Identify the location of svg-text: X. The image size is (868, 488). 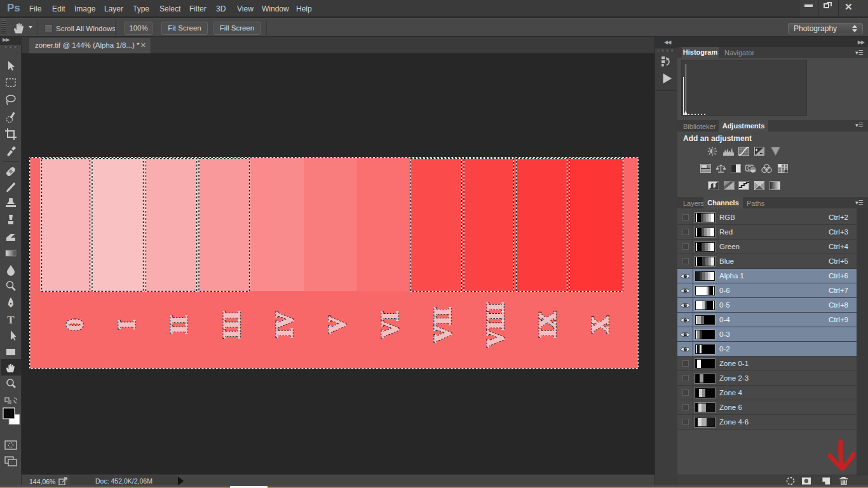
(600, 324).